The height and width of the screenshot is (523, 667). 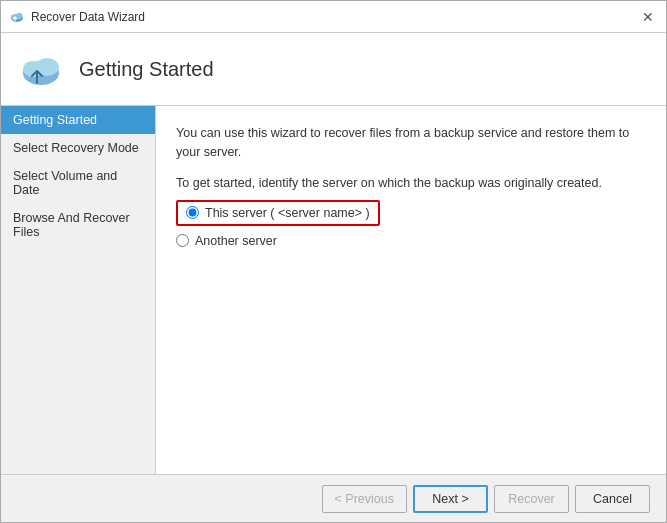 What do you see at coordinates (450, 499) in the screenshot?
I see `next-button: Next >` at bounding box center [450, 499].